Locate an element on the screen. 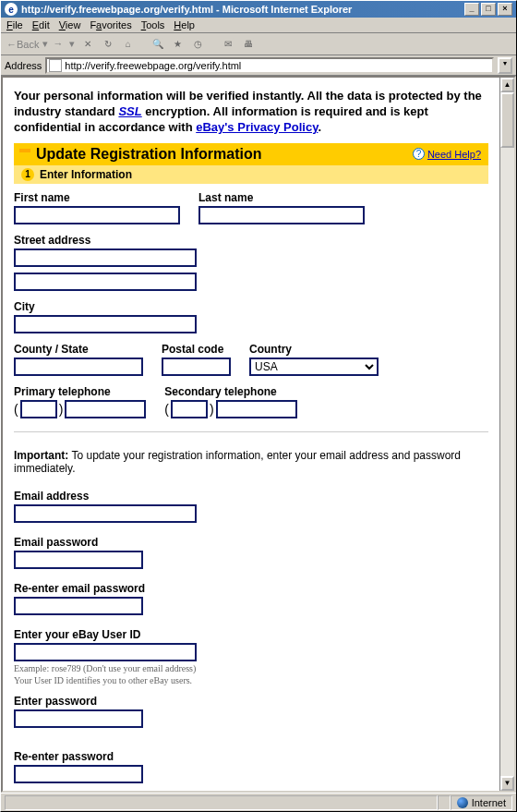 The height and width of the screenshot is (812, 517). privacy-policy-link: eBay's Privacy Policy is located at coordinates (257, 127).